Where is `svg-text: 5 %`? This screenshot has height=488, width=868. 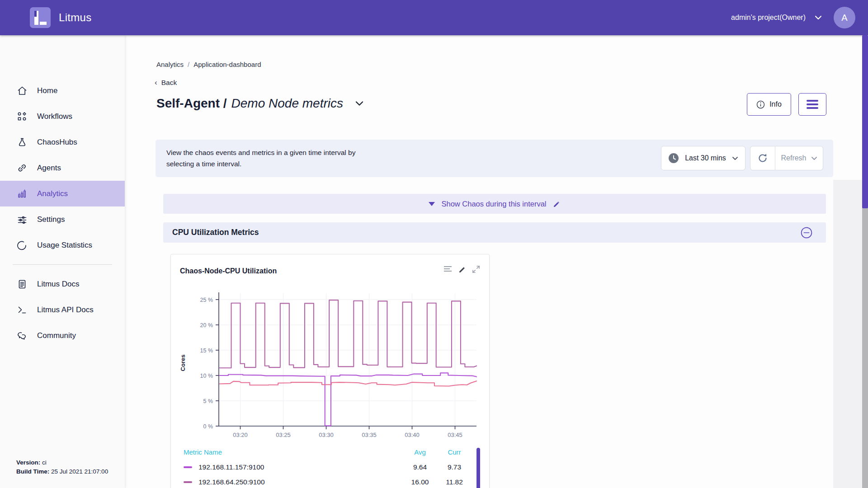
svg-text: 5 % is located at coordinates (208, 401).